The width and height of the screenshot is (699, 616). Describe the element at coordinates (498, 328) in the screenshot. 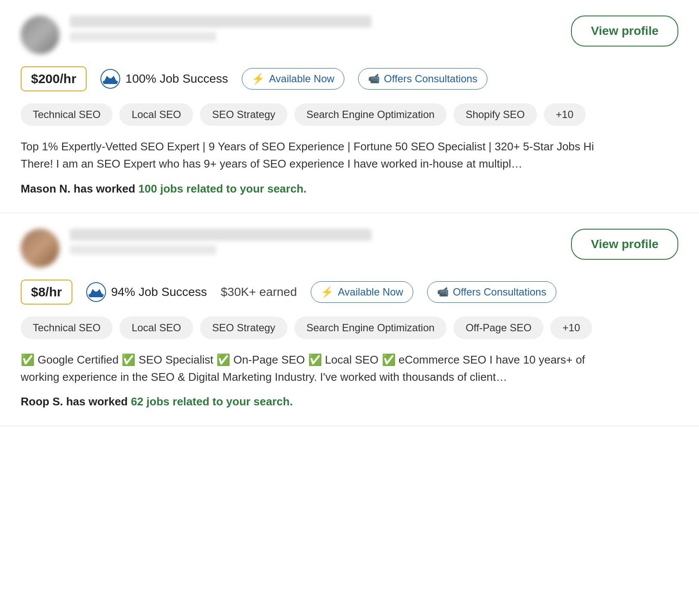

I see `skill-tag: Off-Page SEO` at that location.